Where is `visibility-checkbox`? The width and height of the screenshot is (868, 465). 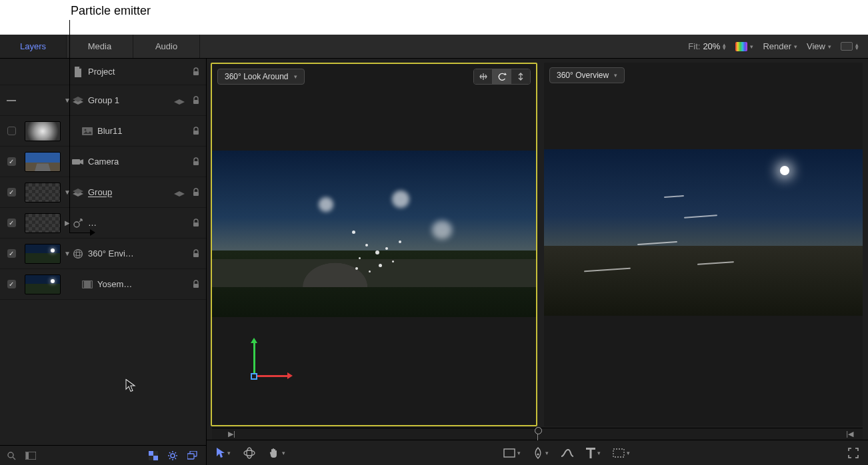
visibility-checkbox is located at coordinates (12, 131).